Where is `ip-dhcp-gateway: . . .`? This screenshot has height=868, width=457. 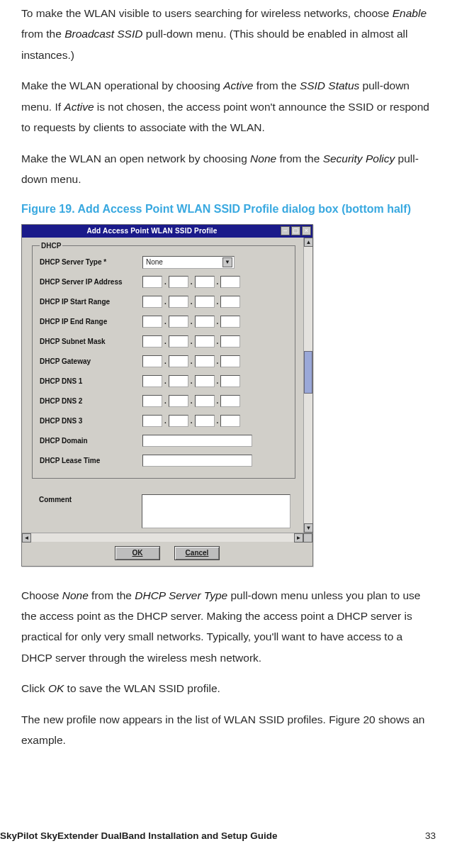
ip-dhcp-gateway: . . . is located at coordinates (191, 362).